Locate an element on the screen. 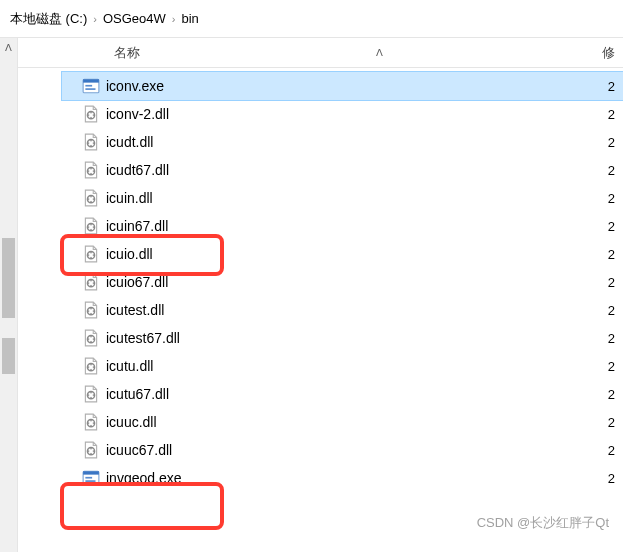  breadcrumb-part: 本地磁盘 (C:) is located at coordinates (48, 19).